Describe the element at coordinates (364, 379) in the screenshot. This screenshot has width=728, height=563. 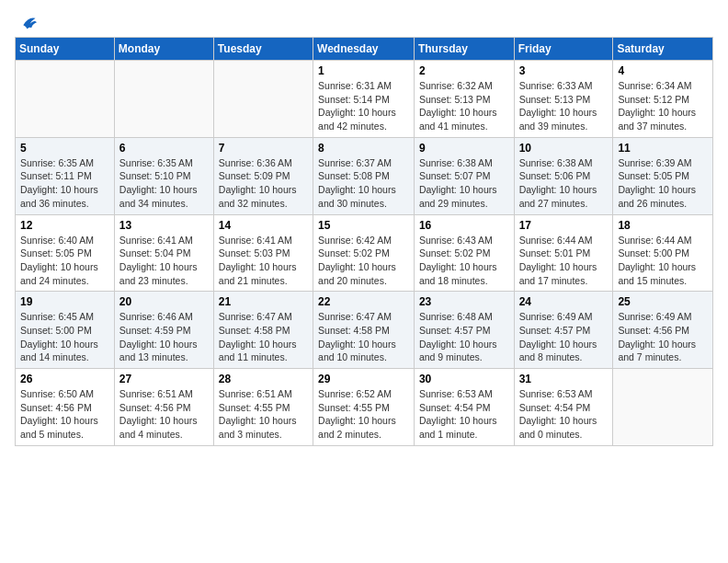
I see `day-number: 29` at that location.